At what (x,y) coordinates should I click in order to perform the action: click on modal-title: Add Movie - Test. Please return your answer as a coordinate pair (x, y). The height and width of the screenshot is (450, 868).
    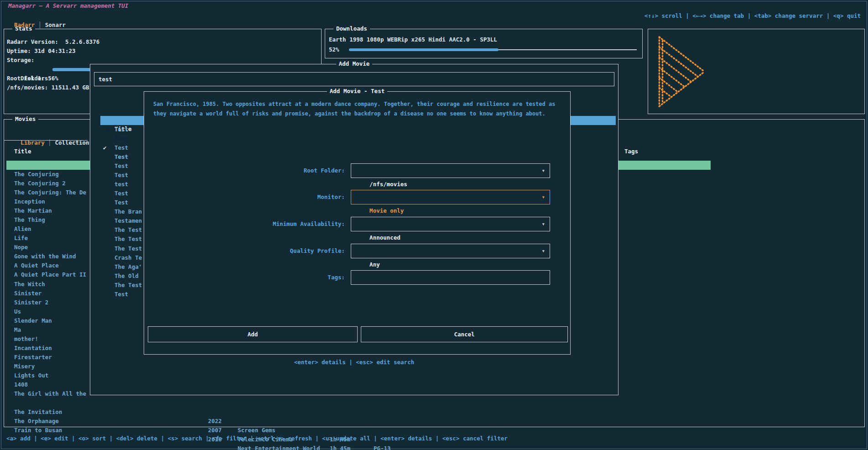
    Looking at the image, I should click on (357, 91).